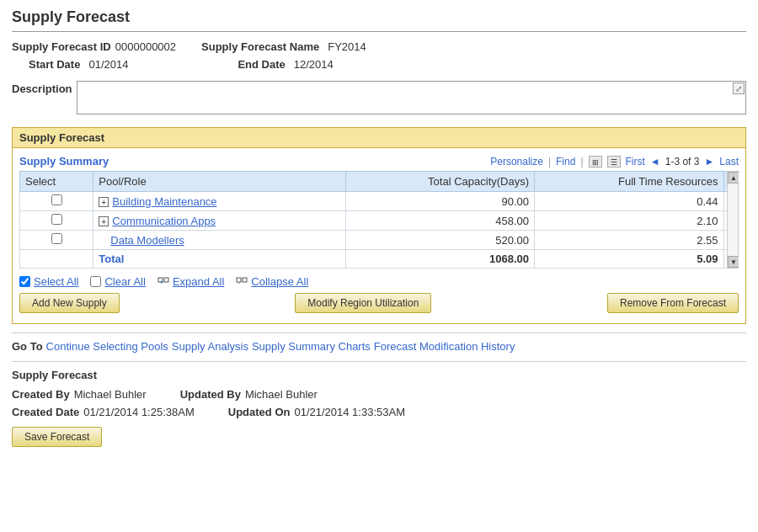  I want to click on pagination-first: First, so click(635, 162).